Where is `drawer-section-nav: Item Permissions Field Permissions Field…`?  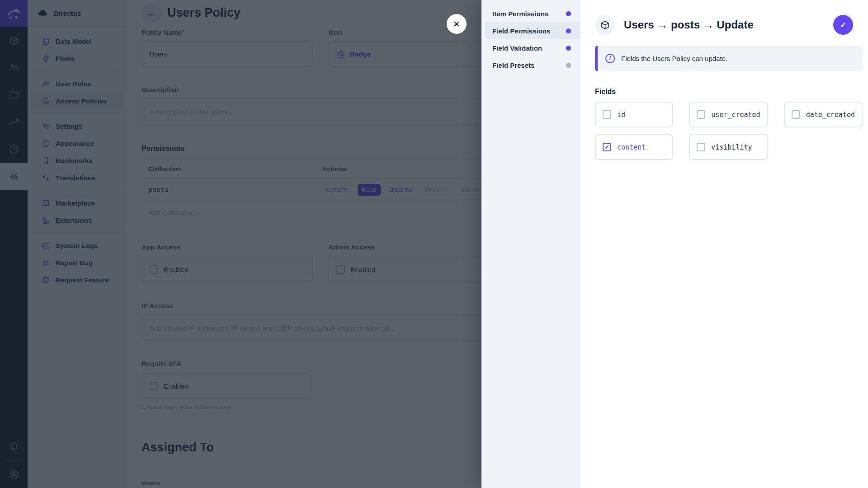
drawer-section-nav: Item Permissions Field Permissions Field… is located at coordinates (531, 244).